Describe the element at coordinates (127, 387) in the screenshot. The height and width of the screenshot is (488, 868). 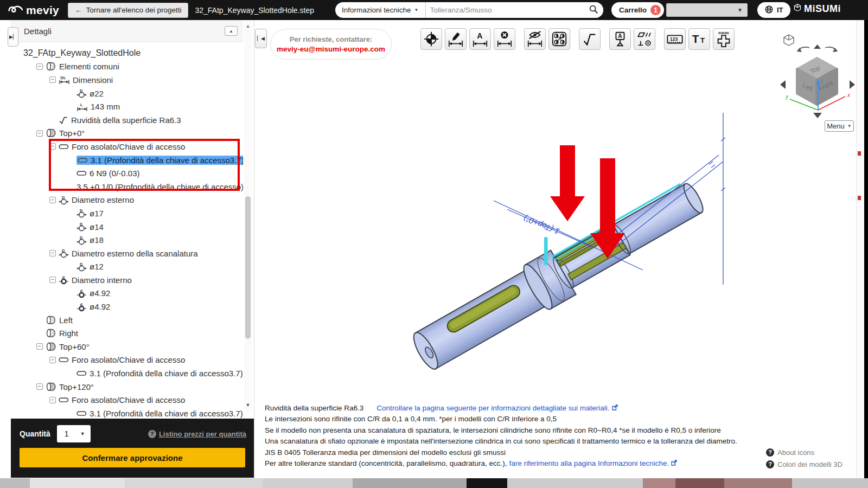
I see `tree-item: −Top+120°` at that location.